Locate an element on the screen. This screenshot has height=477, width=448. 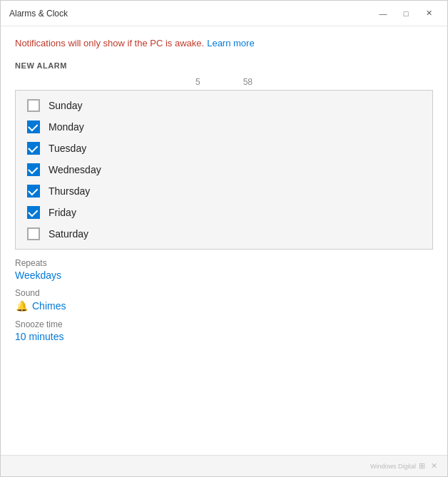
day-item-wednesday: Wednesday is located at coordinates (224, 170).